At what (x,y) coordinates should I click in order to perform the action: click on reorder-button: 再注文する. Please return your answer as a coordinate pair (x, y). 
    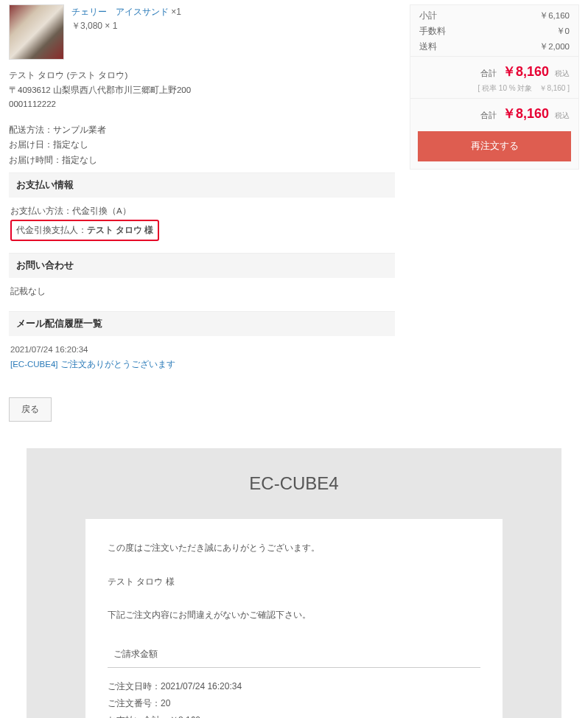
    Looking at the image, I should click on (494, 146).